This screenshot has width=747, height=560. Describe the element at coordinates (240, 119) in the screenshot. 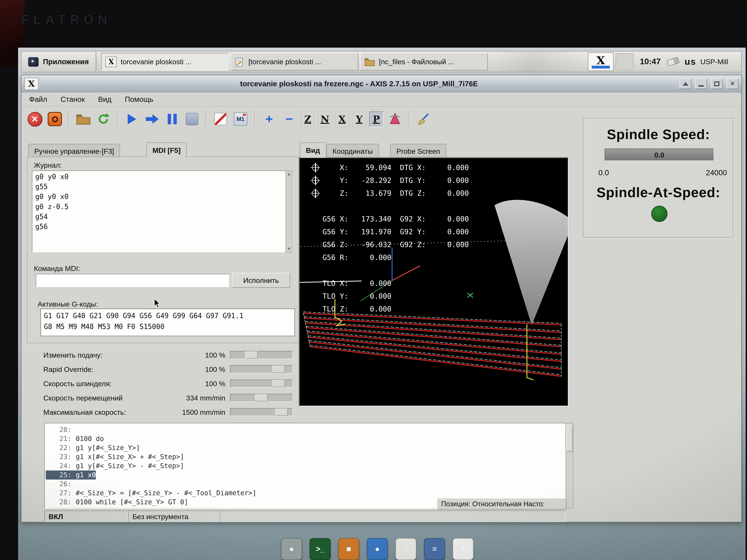

I see `optional-stop-button: M1` at that location.